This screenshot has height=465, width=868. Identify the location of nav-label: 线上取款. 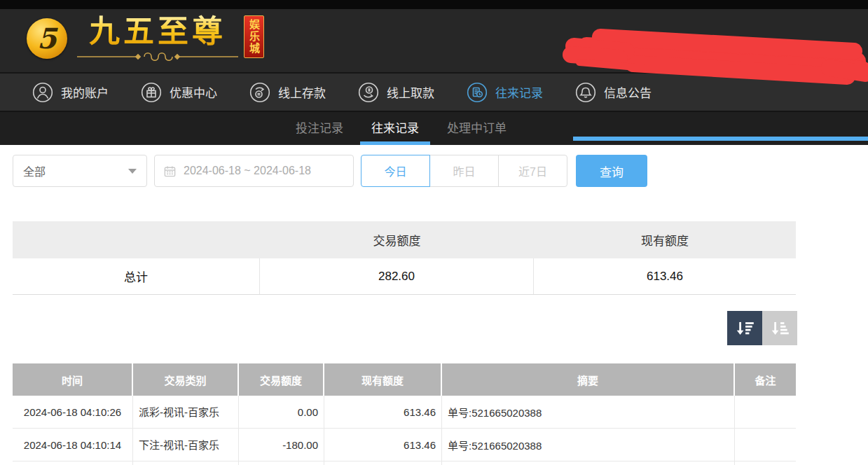
(411, 92).